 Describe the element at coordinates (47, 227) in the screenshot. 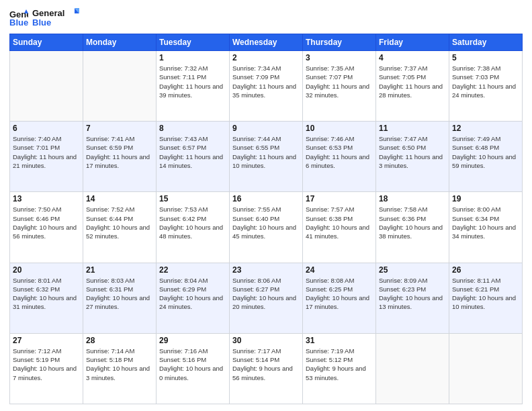

I see `calendar-cell: 13Sunrise: 7:50 AM Sunset: 6:46 PM Dayli…` at that location.